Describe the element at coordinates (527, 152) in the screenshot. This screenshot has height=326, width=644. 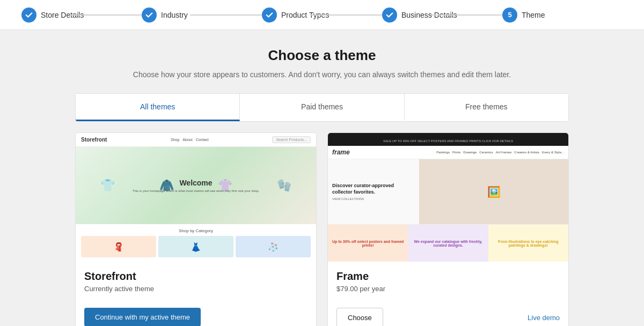
I see `fr-nav-6: Creators & Artists` at that location.